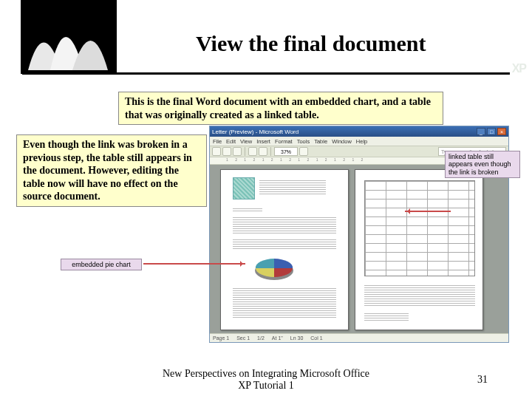 The height and width of the screenshot is (399, 532). I want to click on menu-help: Help, so click(362, 142).